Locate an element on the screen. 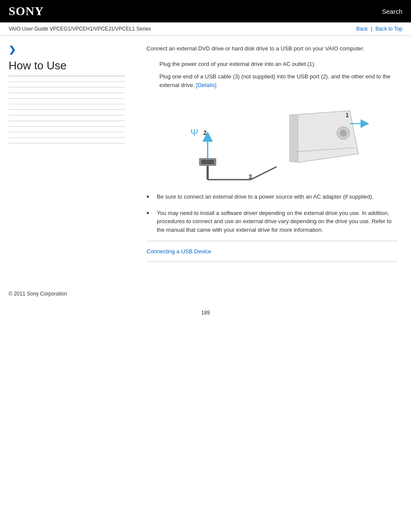  chevron-right-icon: ❯ is located at coordinates (67, 50).